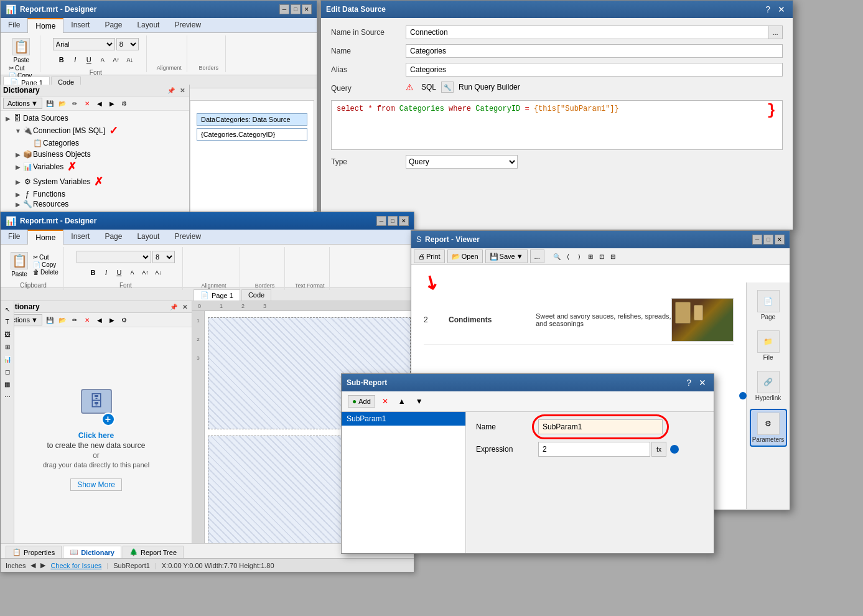 The width and height of the screenshot is (863, 616). Describe the element at coordinates (7, 359) in the screenshot. I see `sidebar-chart-icon: 📊` at that location.